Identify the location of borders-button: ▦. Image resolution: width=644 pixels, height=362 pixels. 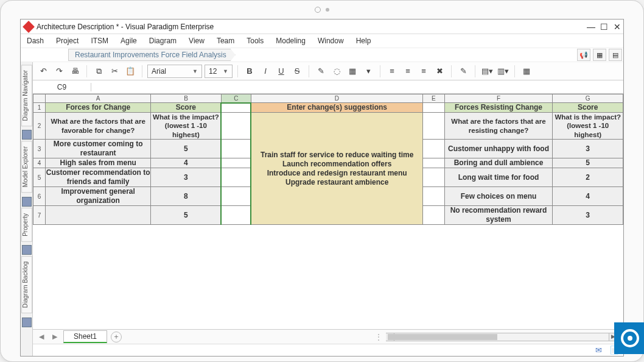
(352, 71).